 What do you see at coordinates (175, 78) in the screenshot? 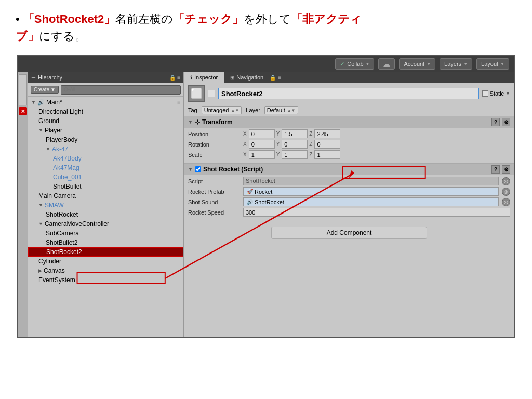
I see `hierarchy-lock-icon: 🔒 ≡` at bounding box center [175, 78].